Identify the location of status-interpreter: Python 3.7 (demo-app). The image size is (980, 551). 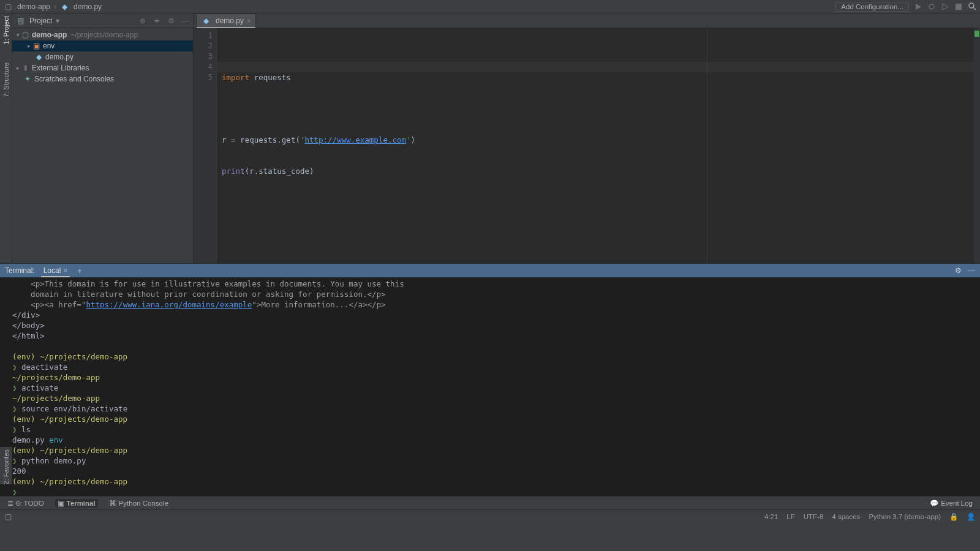
(905, 517).